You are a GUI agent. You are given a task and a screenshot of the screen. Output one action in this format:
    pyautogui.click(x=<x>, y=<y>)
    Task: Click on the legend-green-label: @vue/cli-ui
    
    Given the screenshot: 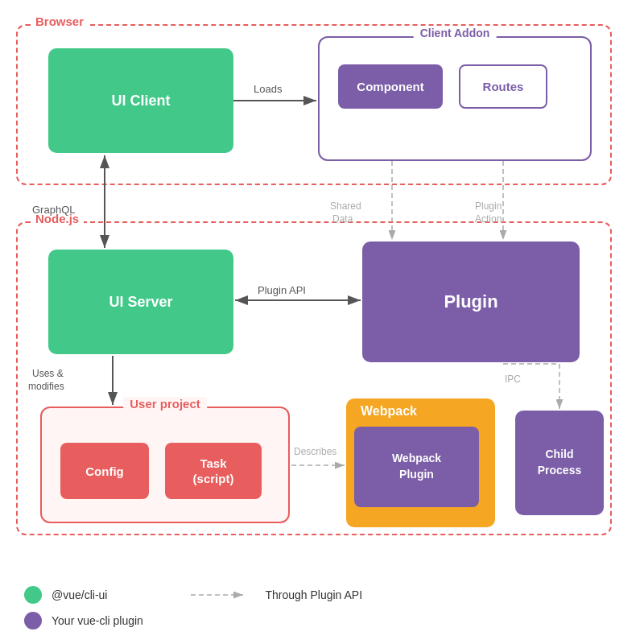 What is the action you would take?
    pyautogui.click(x=79, y=595)
    